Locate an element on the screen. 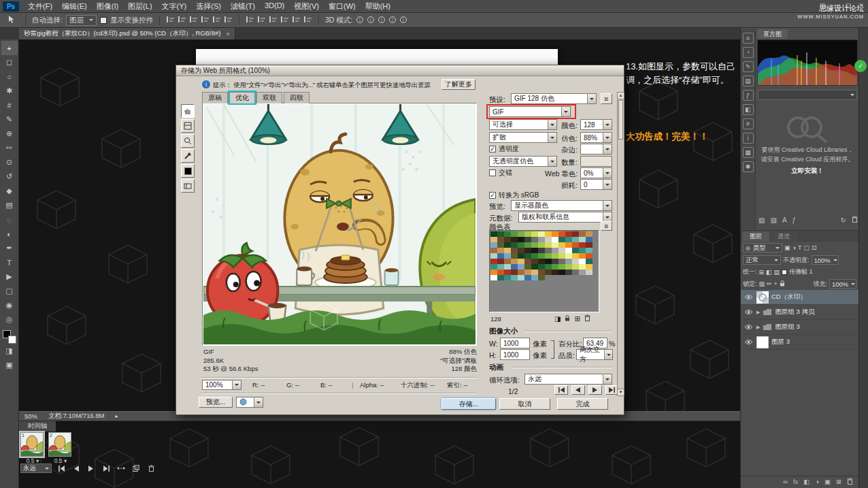 The image size is (868, 488). masks-panel-icon: ◧ is located at coordinates (748, 110).